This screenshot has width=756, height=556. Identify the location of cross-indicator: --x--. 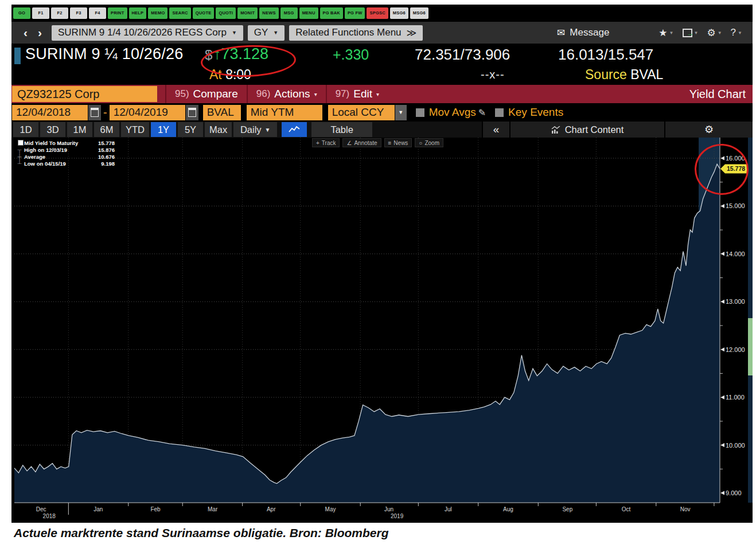
(493, 75).